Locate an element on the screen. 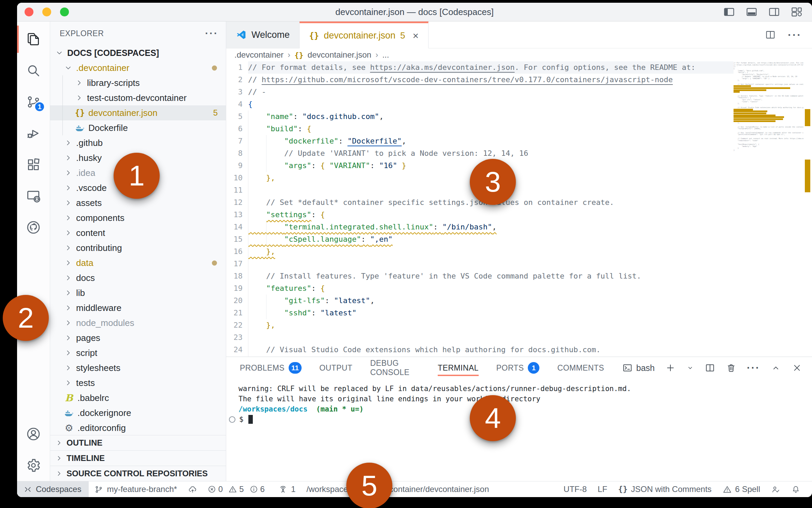  close-icon is located at coordinates (797, 368).